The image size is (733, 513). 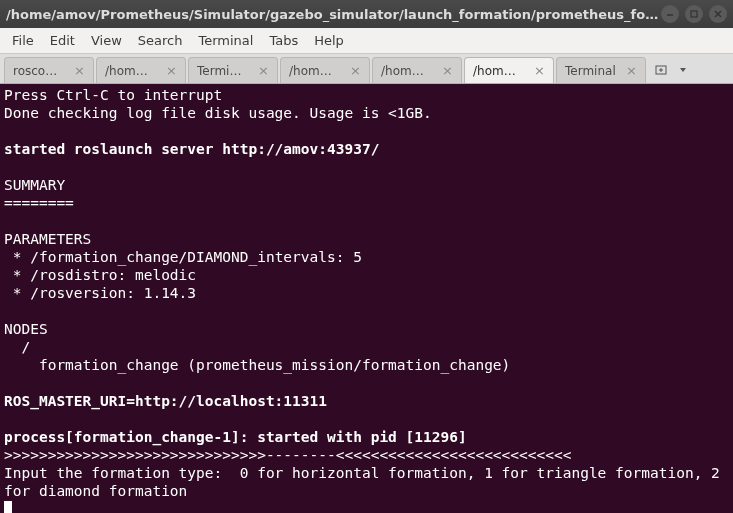 I want to click on terminal-line: >>>>>>>>>>>>>>>>>>>>>>>>>>>>>>--------<<…, so click(x=288, y=455).